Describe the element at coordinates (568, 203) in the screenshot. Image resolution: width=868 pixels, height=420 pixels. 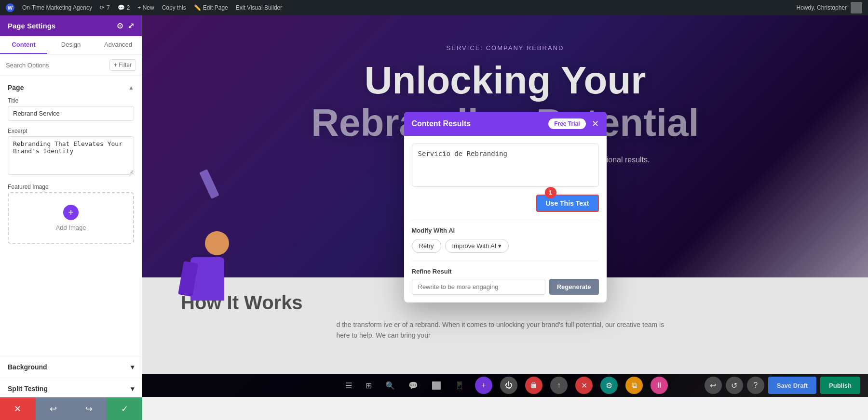
I see `use-this-text-button: Use This Text` at that location.